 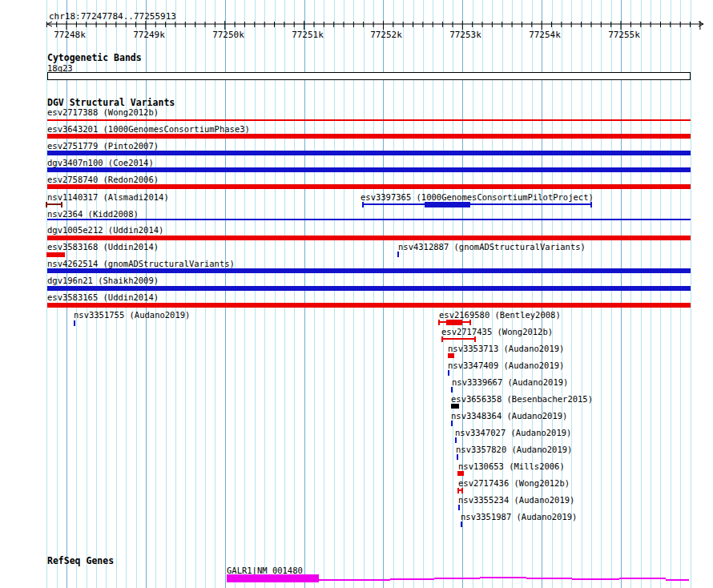 What do you see at coordinates (103, 112) in the screenshot?
I see `variant-label: esv2717388 (Wong2012b)` at bounding box center [103, 112].